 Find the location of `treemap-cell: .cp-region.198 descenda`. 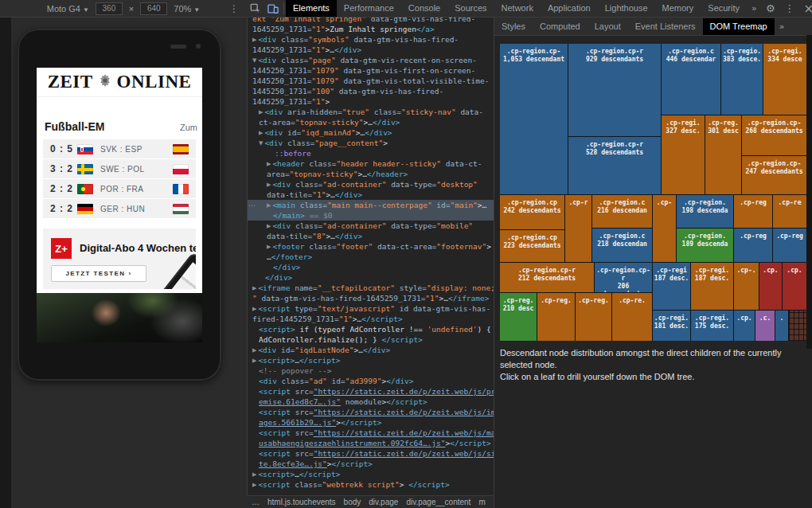

treemap-cell: .cp-region.198 descenda is located at coordinates (705, 212).